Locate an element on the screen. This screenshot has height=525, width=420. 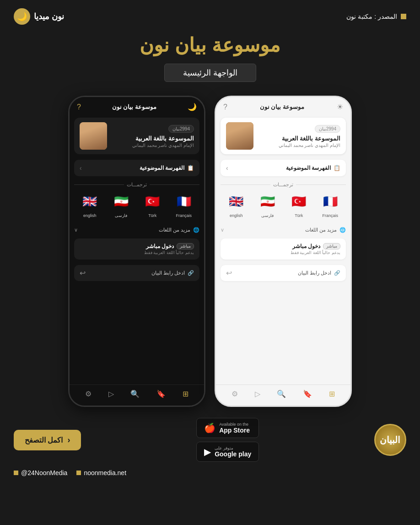
light-input-label: 🔗 ادخل رابط البيان is located at coordinates (319, 273).